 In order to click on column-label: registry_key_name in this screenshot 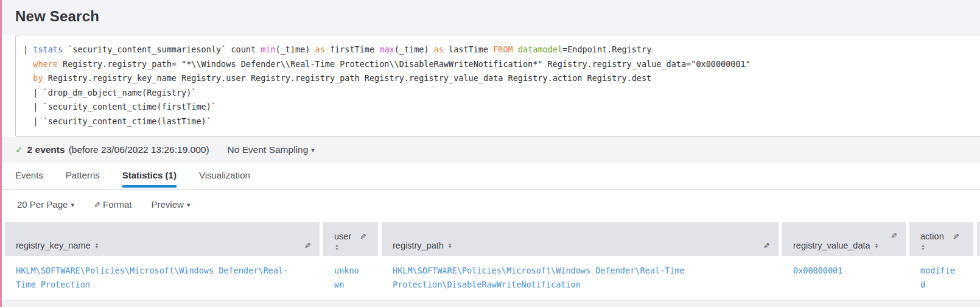, I will do `click(54, 245)`.